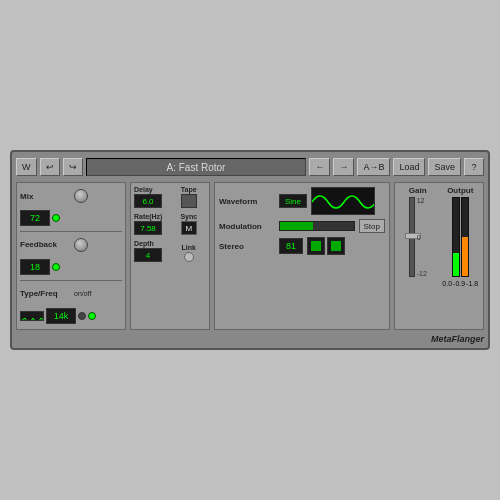  What do you see at coordinates (317, 226) in the screenshot?
I see `modulation-bar` at bounding box center [317, 226].